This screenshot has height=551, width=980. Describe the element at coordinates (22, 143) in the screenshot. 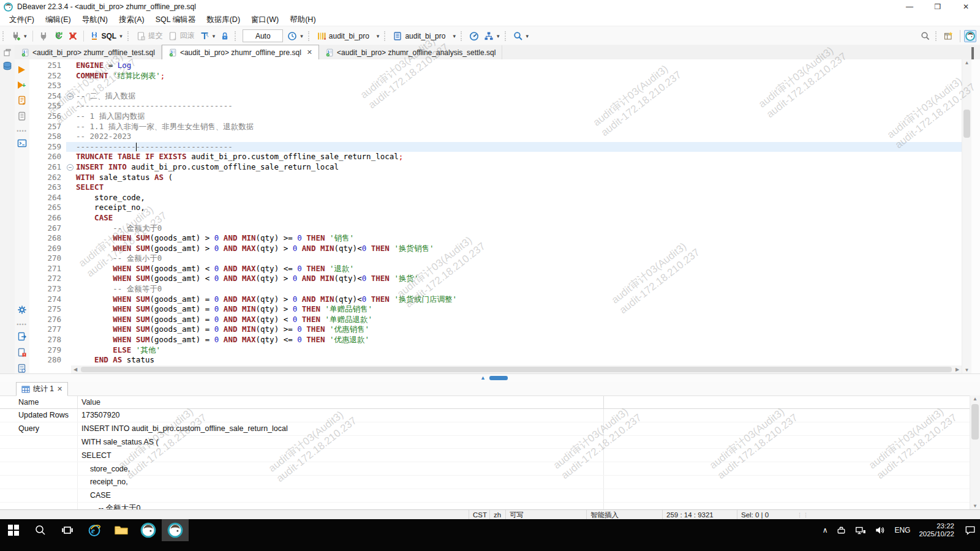

I see `sql-console-button` at that location.